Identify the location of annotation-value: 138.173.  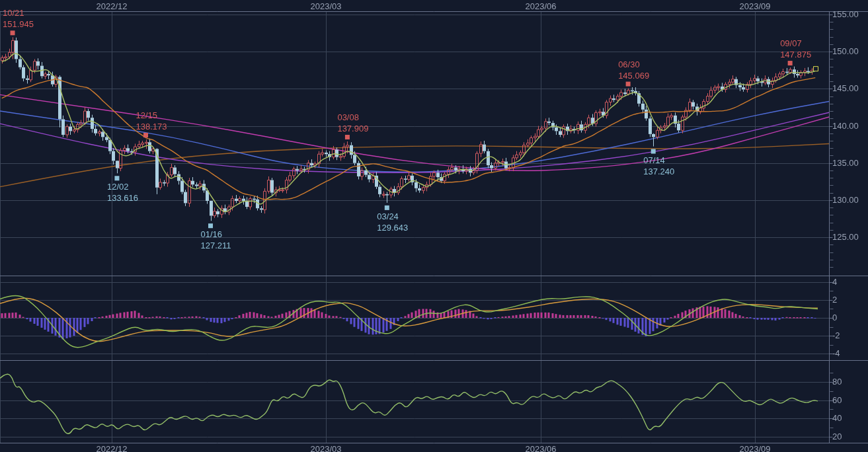
(152, 127).